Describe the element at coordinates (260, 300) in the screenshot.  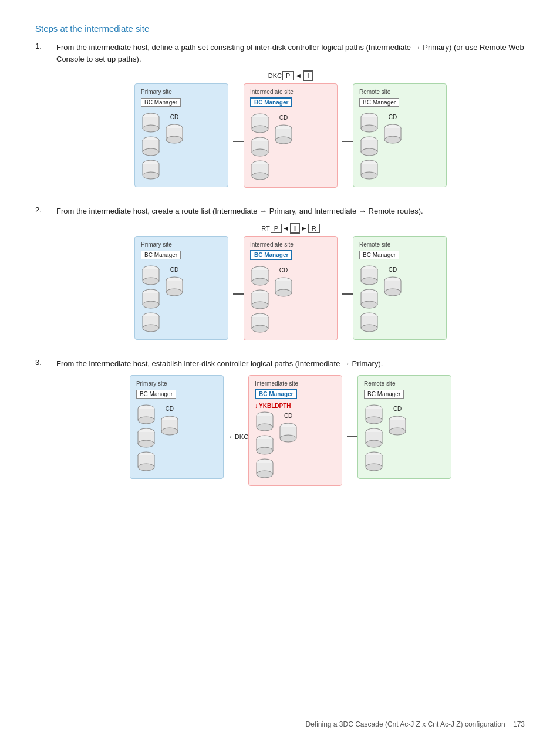
I see `disk-col-i2a` at that location.